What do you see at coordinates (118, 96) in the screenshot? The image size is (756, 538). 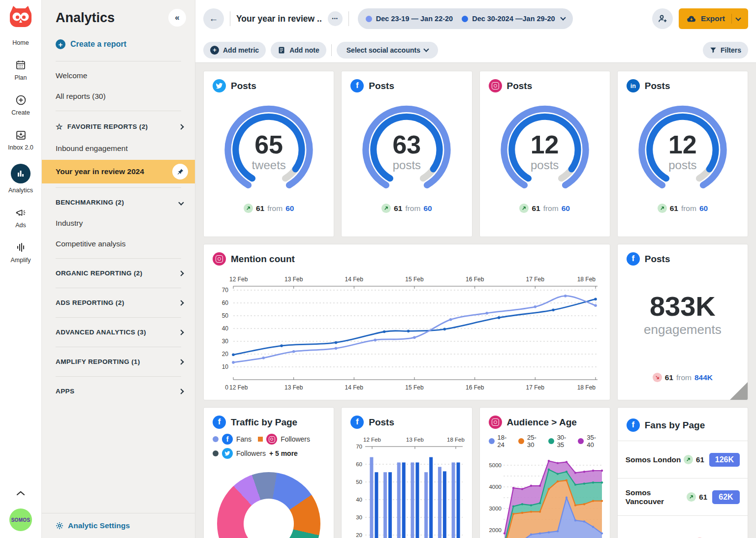 I see `sidebar-item-all-reports: All reports (30)` at bounding box center [118, 96].